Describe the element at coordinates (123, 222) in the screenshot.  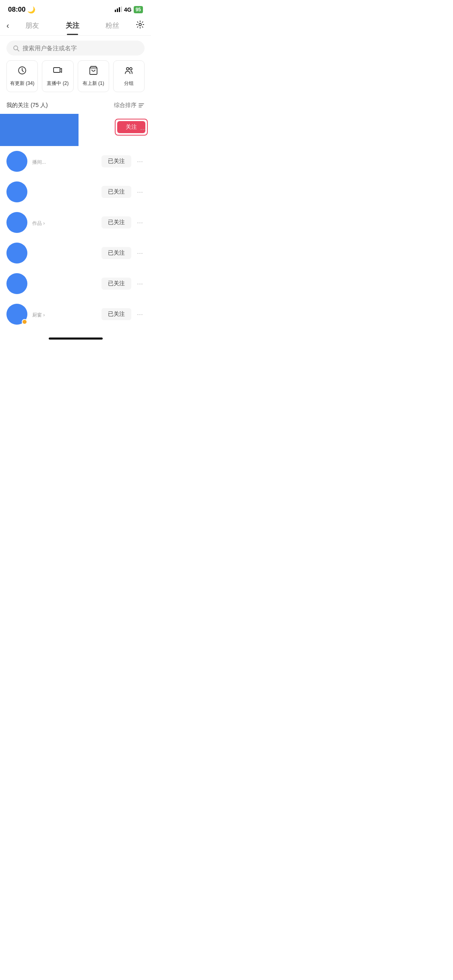
I see `action-area-4: 已关注 ···` at that location.